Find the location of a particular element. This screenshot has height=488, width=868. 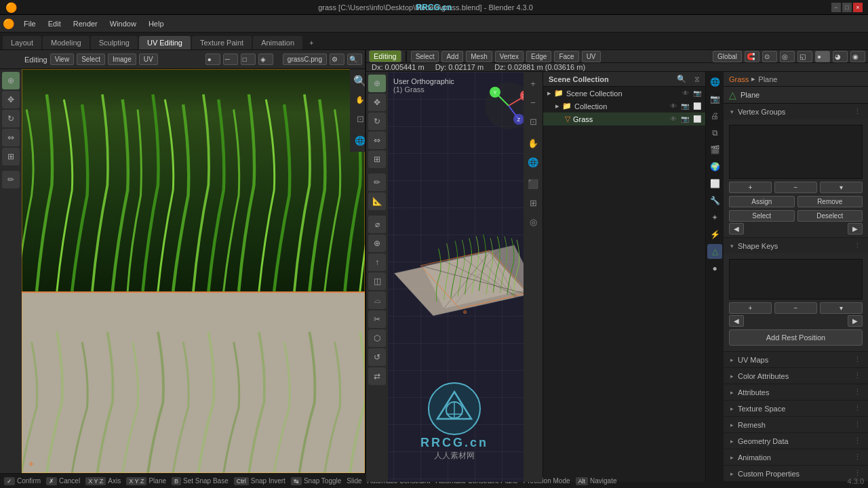

collection-select-icon: ⬜ is located at coordinates (697, 106).